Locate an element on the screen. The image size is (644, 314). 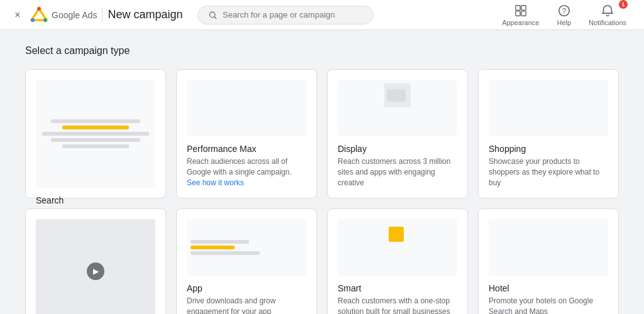
header-actions: Appearance ? Help 1 Notifications is located at coordinates (564, 15).